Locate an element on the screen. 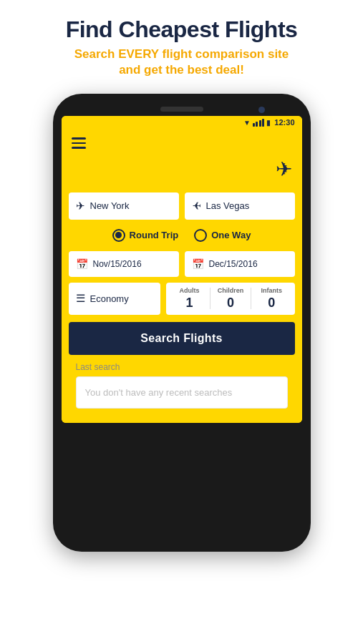 The image size is (363, 644). passengers-box: Adults 1 Children 0 Infants 0 is located at coordinates (231, 299).